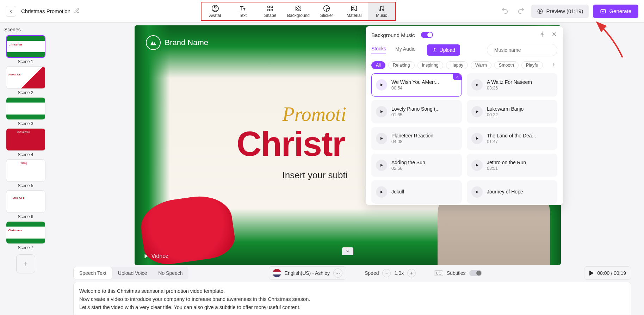 This screenshot has height=315, width=644. Describe the element at coordinates (560, 11) in the screenshot. I see `preview-button: Preview (01:19)` at that location.